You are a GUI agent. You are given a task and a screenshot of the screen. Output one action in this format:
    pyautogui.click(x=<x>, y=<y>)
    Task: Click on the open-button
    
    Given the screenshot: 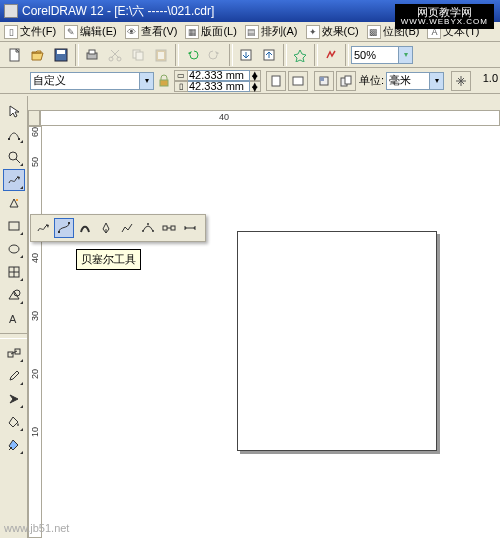 What is the action you would take?
    pyautogui.click(x=38, y=55)
    